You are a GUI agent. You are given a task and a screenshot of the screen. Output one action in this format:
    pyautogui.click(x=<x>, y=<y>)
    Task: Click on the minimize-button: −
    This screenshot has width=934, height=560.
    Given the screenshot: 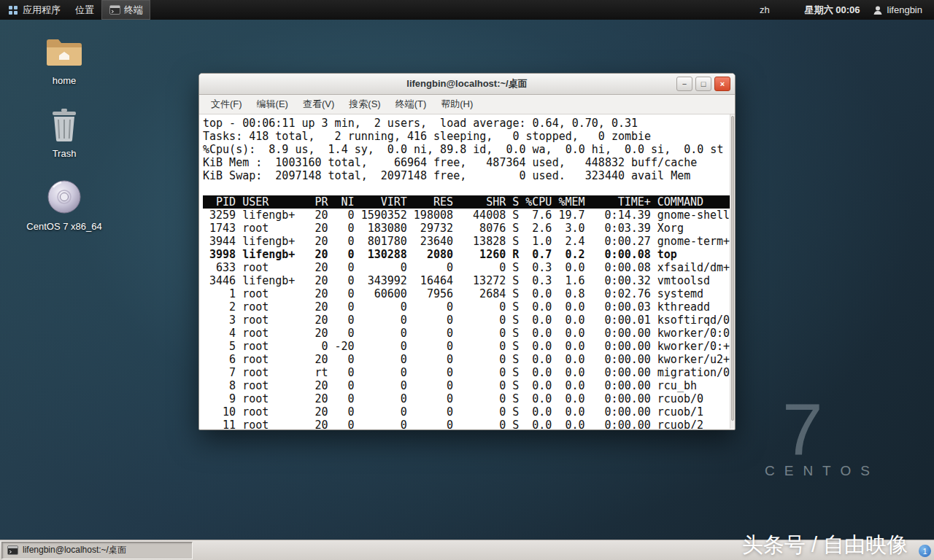 What is the action you would take?
    pyautogui.click(x=684, y=84)
    